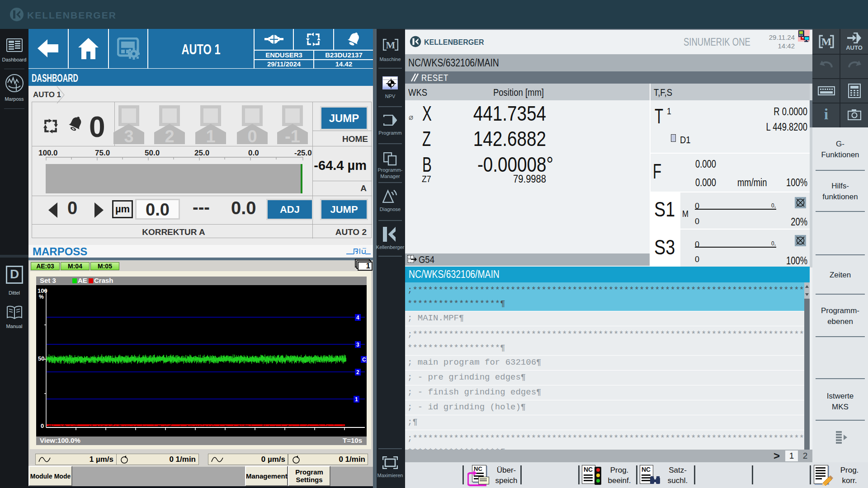 The image size is (868, 488). Describe the element at coordinates (42, 291) in the screenshot. I see `svg-text: 100` at that location.